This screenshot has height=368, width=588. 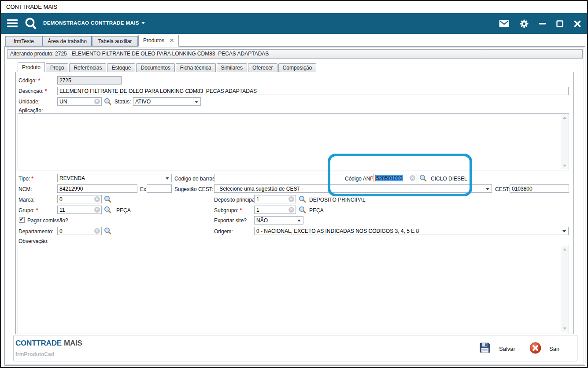 What do you see at coordinates (167, 101) in the screenshot?
I see `status-select: ATIVO` at bounding box center [167, 101].